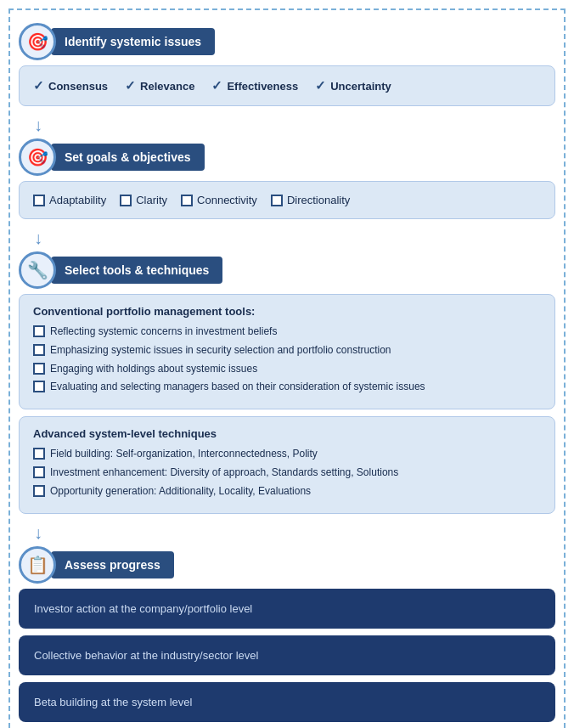 This screenshot has width=574, height=728. What do you see at coordinates (219, 200) in the screenshot?
I see `cb-connectivity: Connectivity` at bounding box center [219, 200].